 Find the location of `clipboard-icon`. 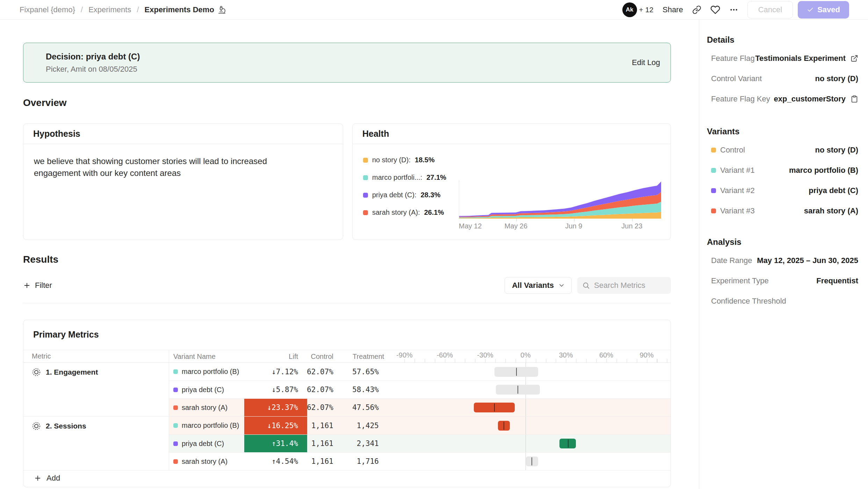

clipboard-icon is located at coordinates (854, 99).